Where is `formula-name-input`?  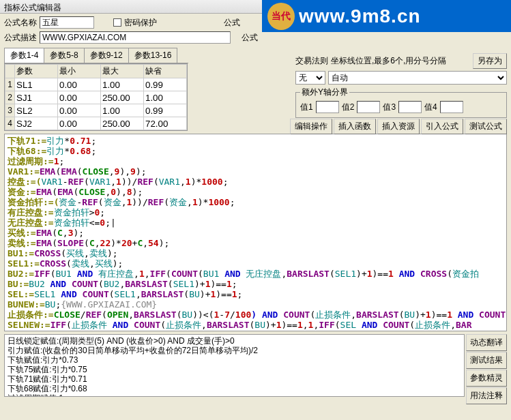
formula-name-input is located at coordinates (67, 22).